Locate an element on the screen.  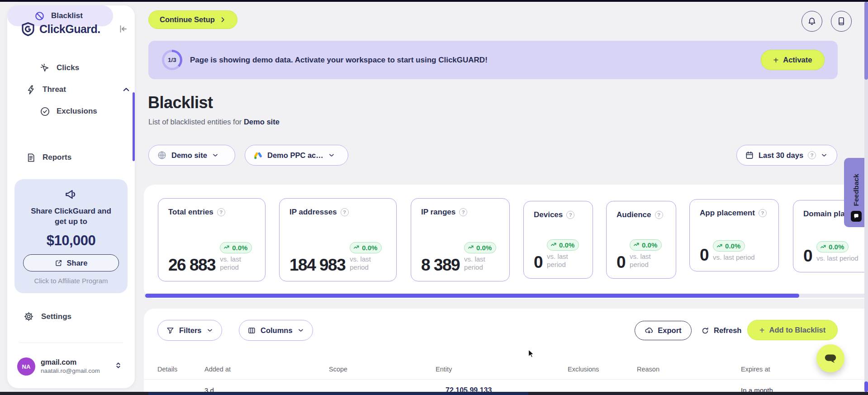
column-header-entity: Entity is located at coordinates (444, 369).